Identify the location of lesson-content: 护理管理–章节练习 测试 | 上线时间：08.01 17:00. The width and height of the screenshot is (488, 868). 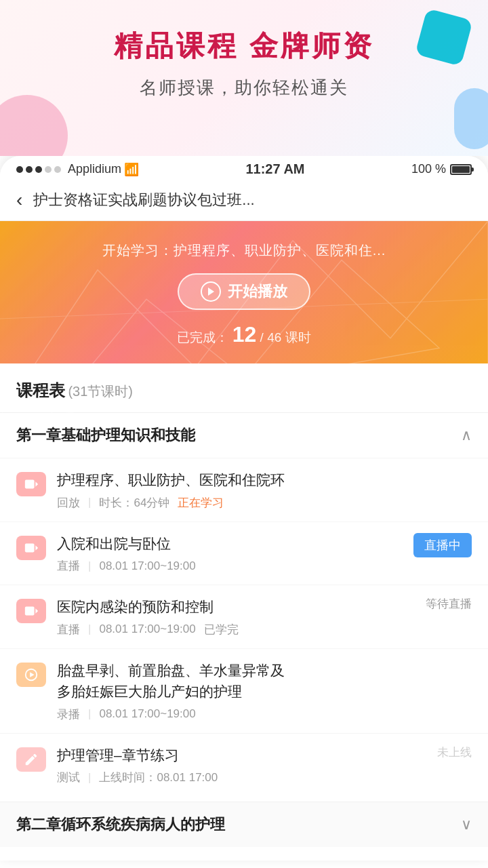
(241, 765).